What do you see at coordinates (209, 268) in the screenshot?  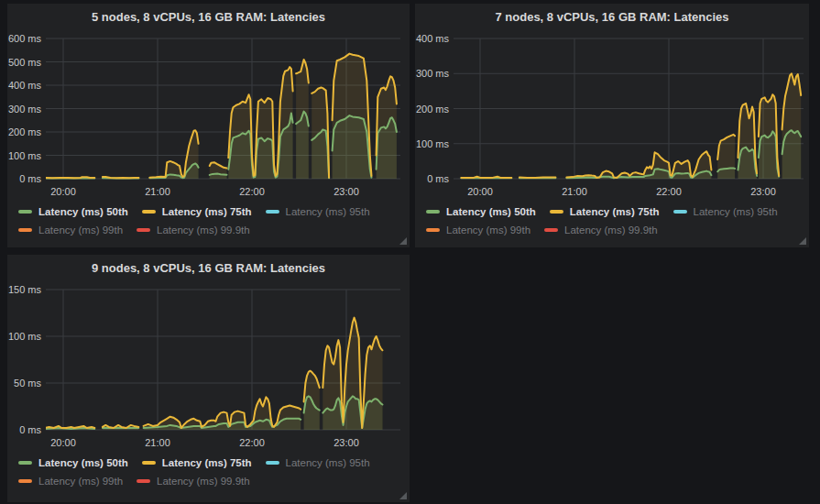 I see `panel-title: 9 nodes, 8 vCPUs, 16 GB RAM: Latencies` at bounding box center [209, 268].